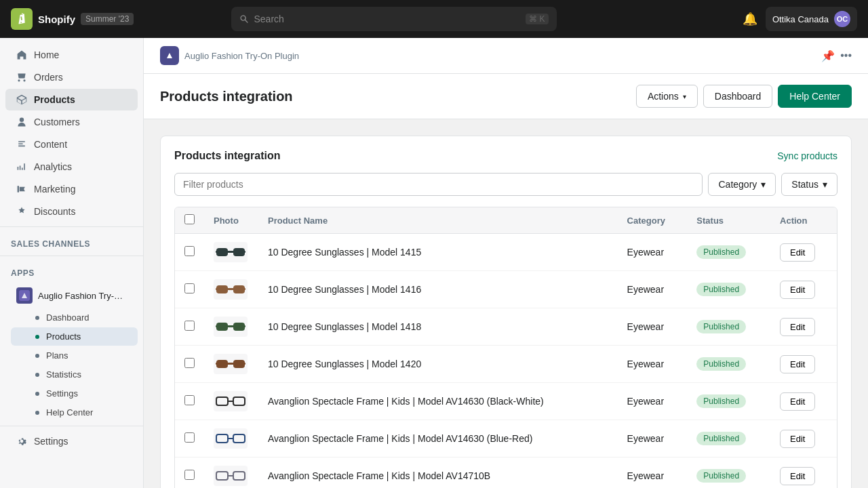 The image size is (868, 488). What do you see at coordinates (57, 355) in the screenshot?
I see `sidebar-item-plans-label: Plans` at bounding box center [57, 355].